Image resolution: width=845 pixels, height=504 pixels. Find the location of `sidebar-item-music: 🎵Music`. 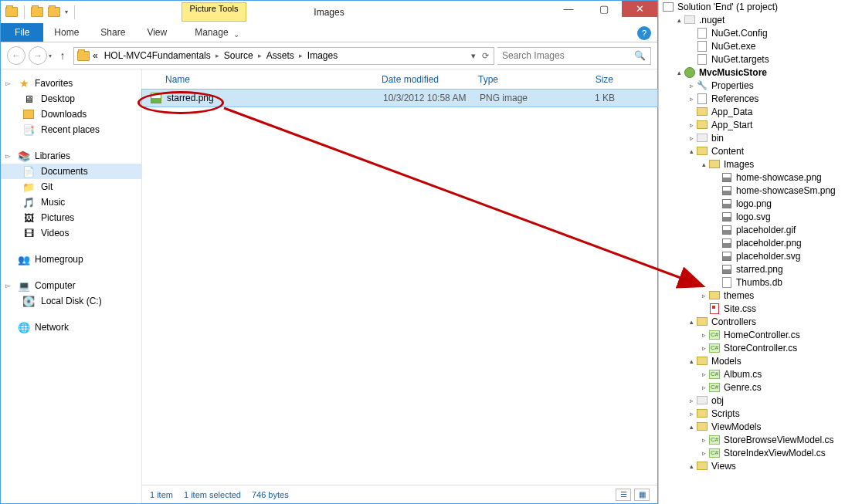

sidebar-item-music: 🎵Music is located at coordinates (71, 202).